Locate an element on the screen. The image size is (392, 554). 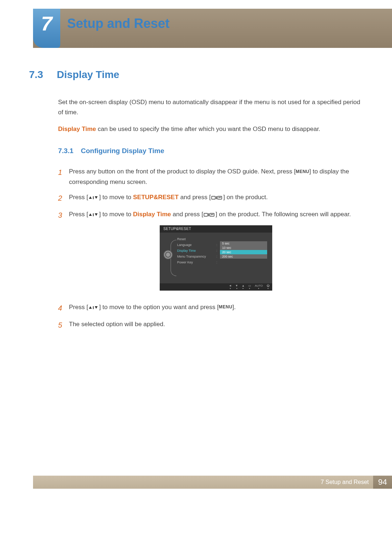
osd-footer-nav: ◄▾ ▼▾ ▲▾ ▭▾ AUTO▾ ⏻▾ is located at coordinates (216, 287).